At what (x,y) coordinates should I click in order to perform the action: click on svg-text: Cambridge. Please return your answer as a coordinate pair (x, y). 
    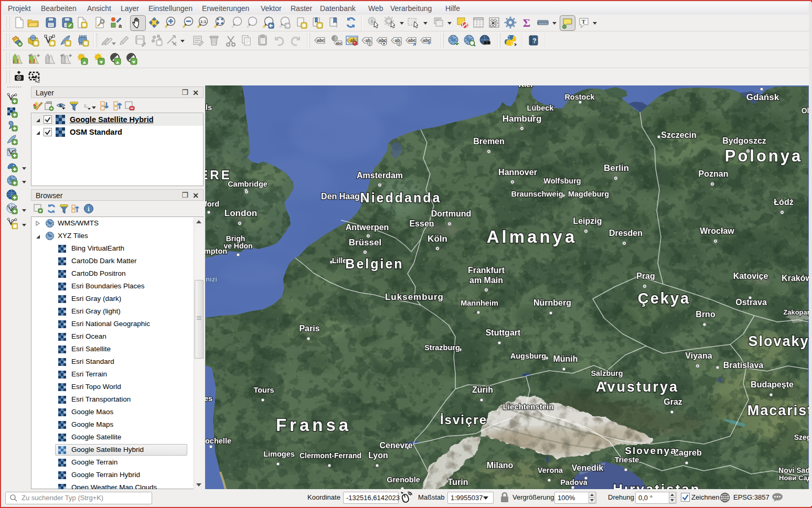
    Looking at the image, I should click on (248, 184).